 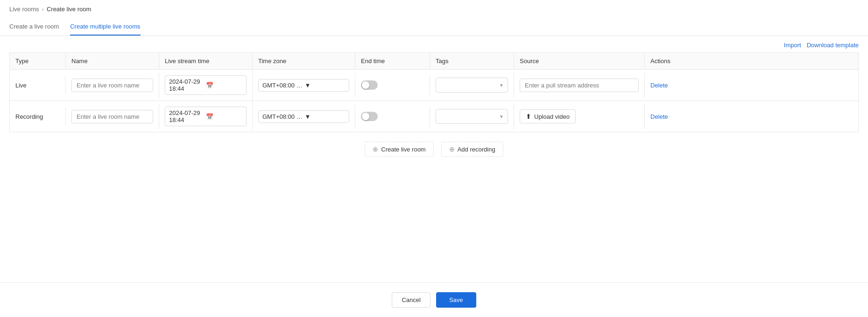 What do you see at coordinates (69, 9) in the screenshot?
I see `breadcrumb-current: Create live room` at bounding box center [69, 9].